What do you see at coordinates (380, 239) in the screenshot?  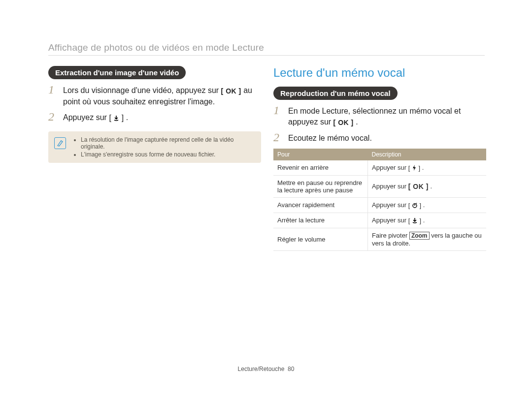 I see `table-row: Régler le volume Faire pivoter Zoom vers…` at bounding box center [380, 239].